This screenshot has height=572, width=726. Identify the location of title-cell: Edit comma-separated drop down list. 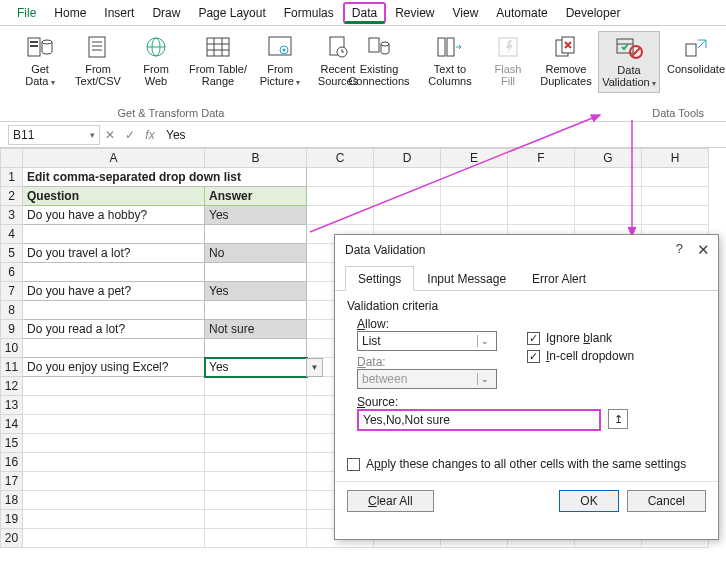
(165, 178).